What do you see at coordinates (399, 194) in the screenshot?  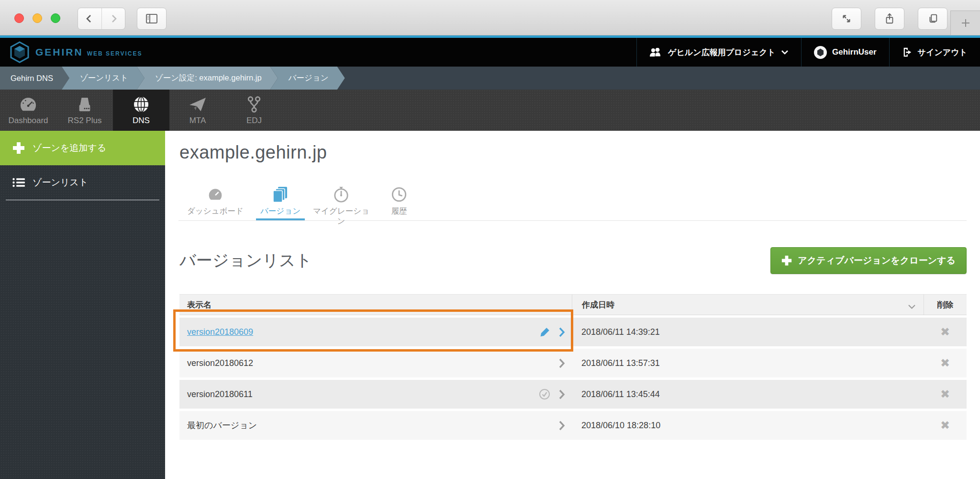 I see `clock-icon` at bounding box center [399, 194].